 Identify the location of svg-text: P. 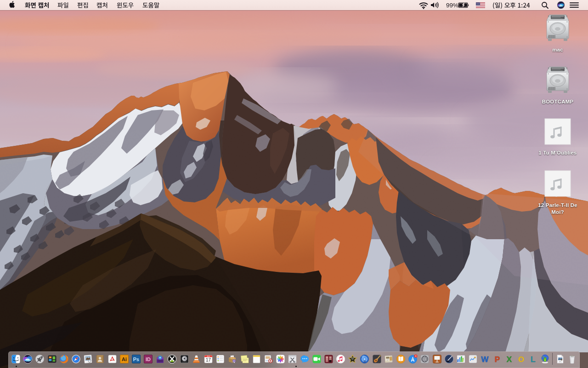
(497, 360).